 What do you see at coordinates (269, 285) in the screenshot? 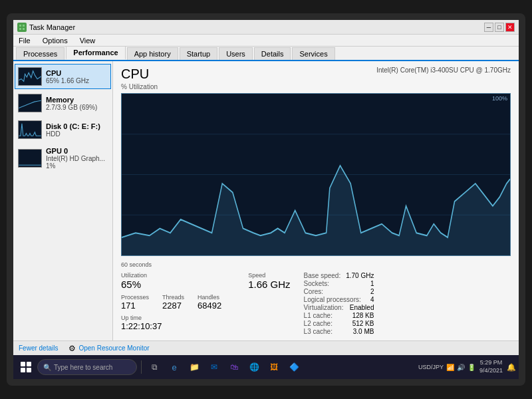
I see `speed-value: 1.66 GHz` at bounding box center [269, 285].